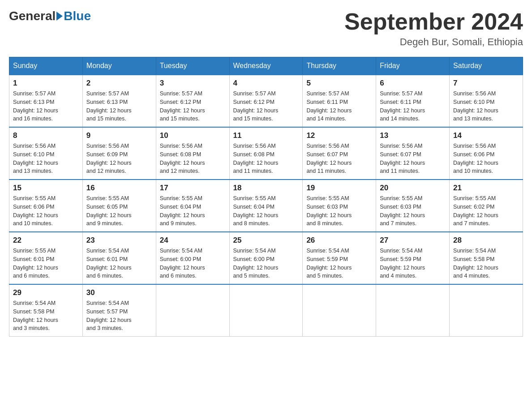 The image size is (532, 411). What do you see at coordinates (119, 258) in the screenshot?
I see `calendar-cell: 23Sunrise: 5:54 AMSunset: 6:01 PMDayligh…` at bounding box center [119, 258].